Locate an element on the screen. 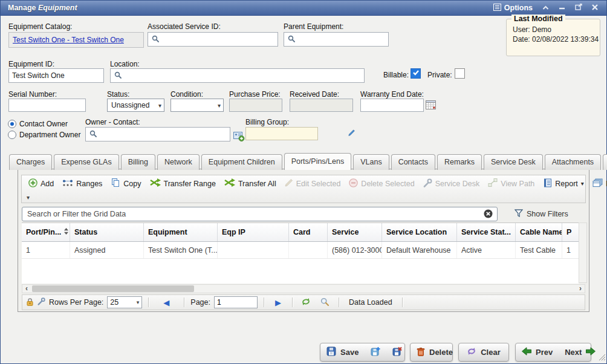  popout-icon is located at coordinates (579, 8).